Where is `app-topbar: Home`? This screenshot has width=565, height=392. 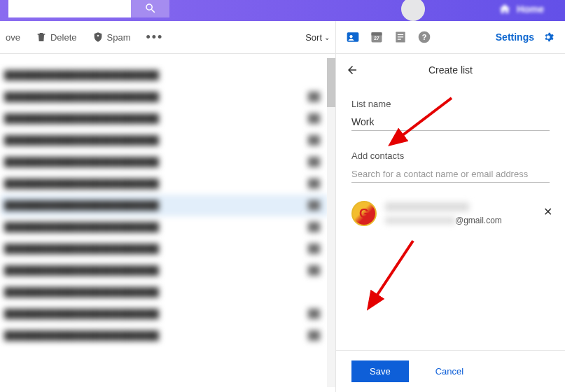 app-topbar: Home is located at coordinates (283, 10).